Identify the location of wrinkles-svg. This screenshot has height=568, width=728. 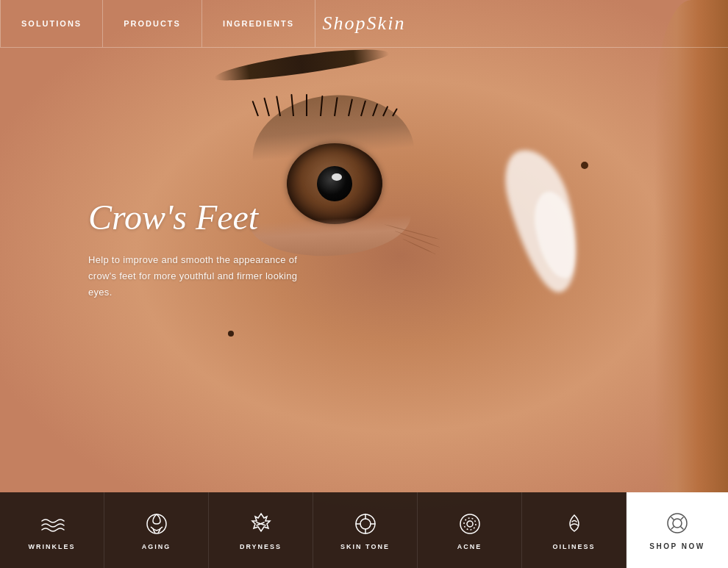
(52, 524).